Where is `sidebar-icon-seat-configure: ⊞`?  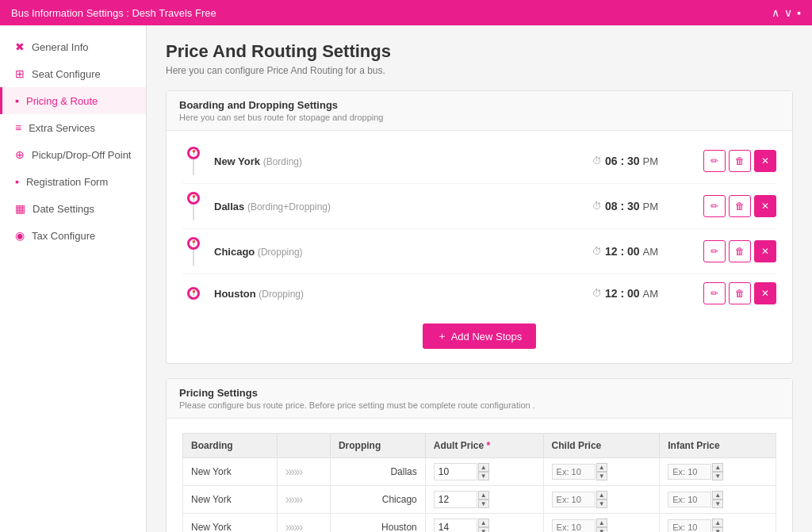
sidebar-icon-seat-configure: ⊞ is located at coordinates (20, 74).